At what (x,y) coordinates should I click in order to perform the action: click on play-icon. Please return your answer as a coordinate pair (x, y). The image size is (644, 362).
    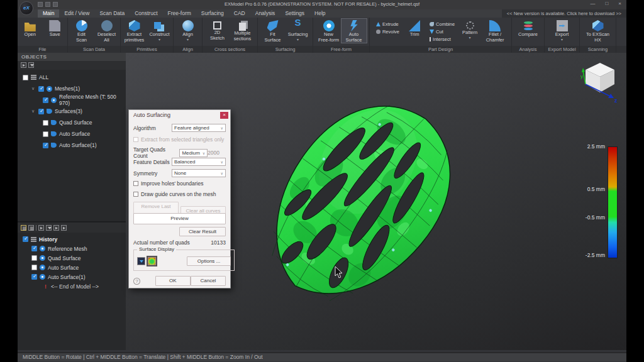
    Looking at the image, I should click on (42, 228).